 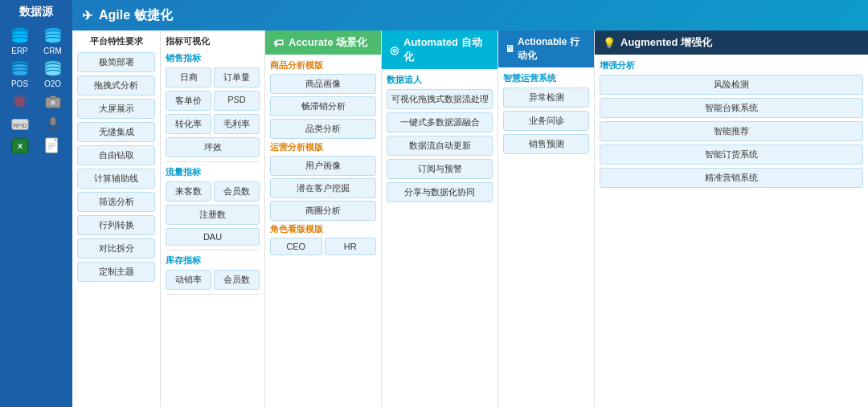 What do you see at coordinates (53, 40) in the screenshot?
I see `ds-crm: CRM` at bounding box center [53, 40].